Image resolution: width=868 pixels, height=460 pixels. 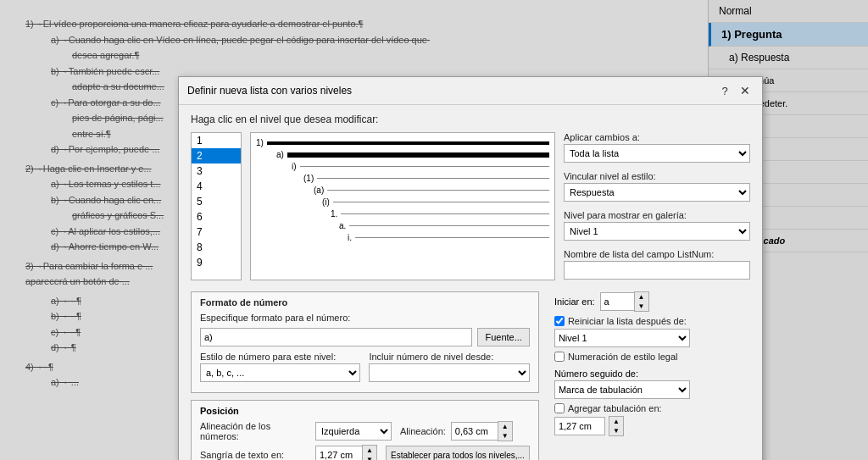 I want to click on inner-left: Formato de número Especifique formato pa…, so click(x=364, y=376).